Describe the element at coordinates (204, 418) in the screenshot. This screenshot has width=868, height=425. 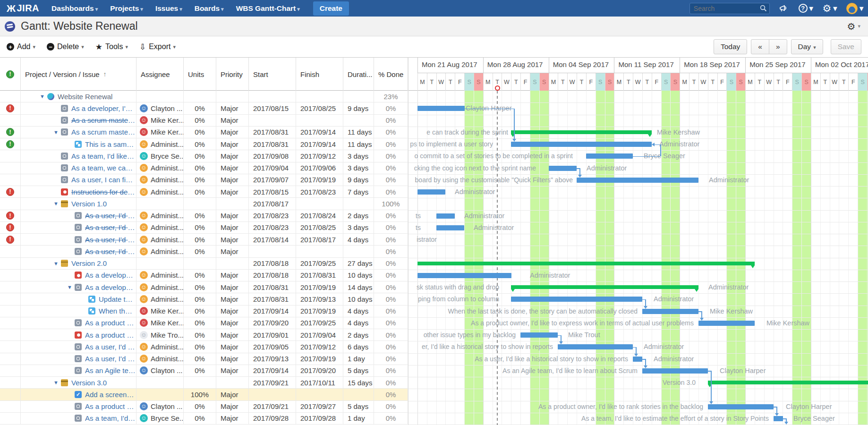
I see `table-row: As a team, I'd like to es...☺Bryce Se...…` at that location.